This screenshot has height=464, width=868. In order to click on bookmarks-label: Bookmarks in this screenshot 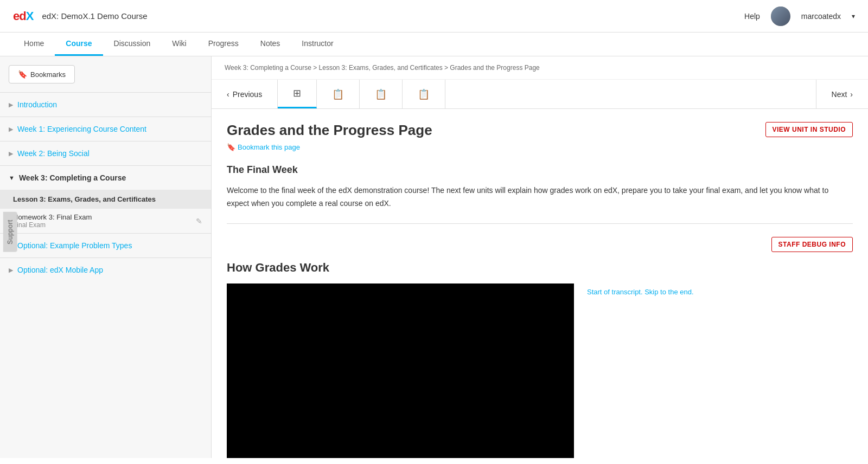, I will do `click(48, 75)`.